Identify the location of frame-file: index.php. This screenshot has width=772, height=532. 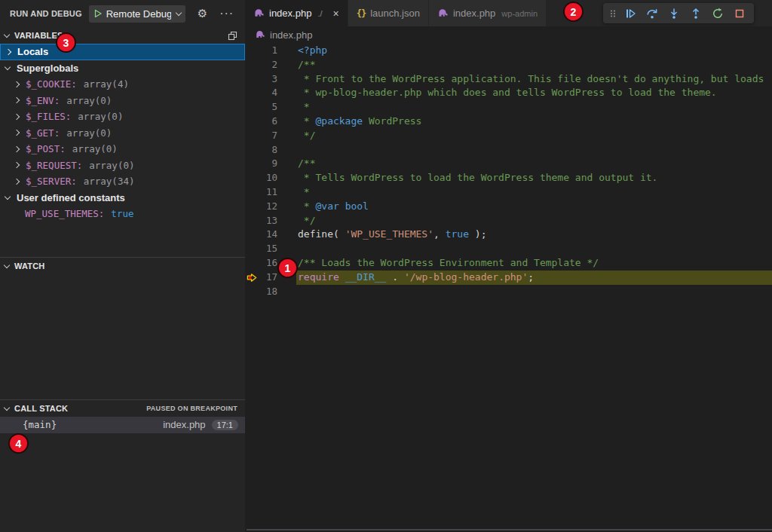
(184, 425).